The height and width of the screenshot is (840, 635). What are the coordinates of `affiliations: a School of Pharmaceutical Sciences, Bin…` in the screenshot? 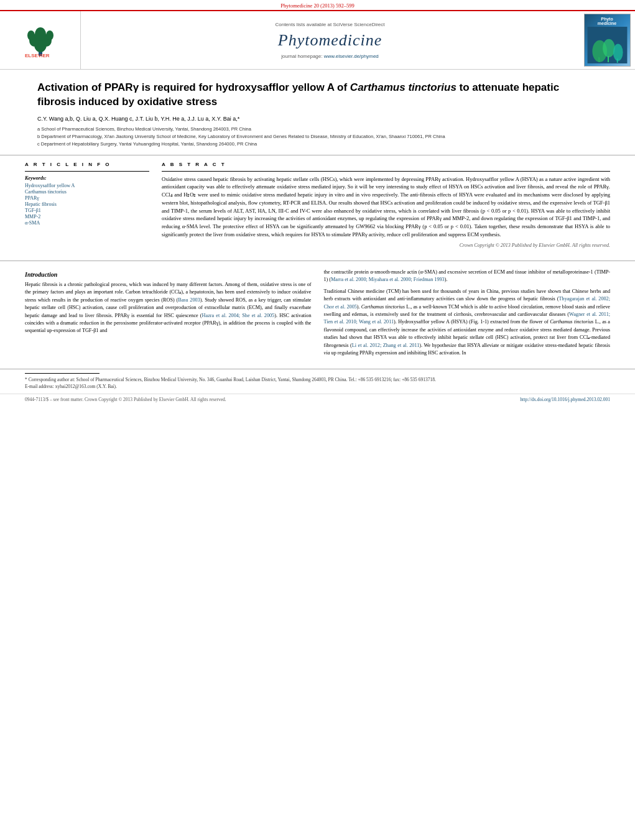 It's located at (317, 137).